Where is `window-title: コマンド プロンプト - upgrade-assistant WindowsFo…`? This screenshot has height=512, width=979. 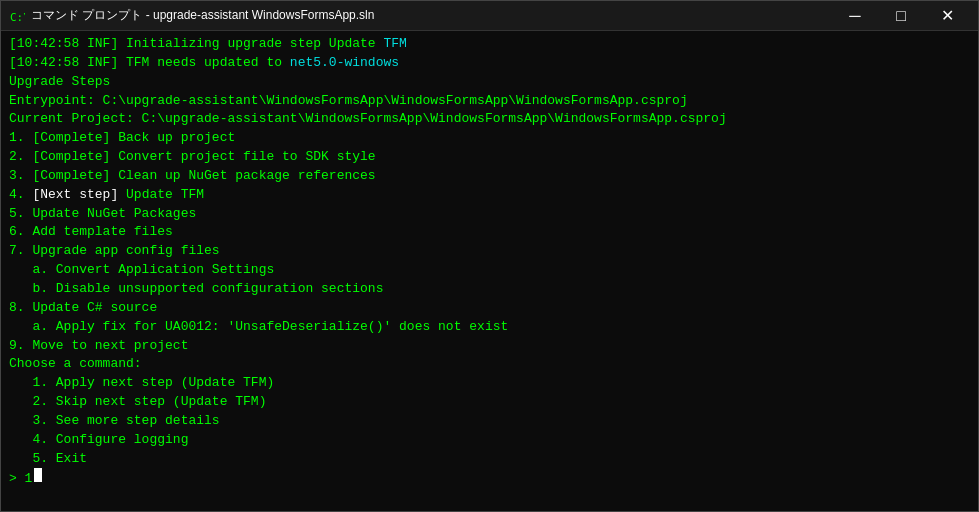
window-title: コマンド プロンプト - upgrade-assistant WindowsFo… is located at coordinates (202, 16).